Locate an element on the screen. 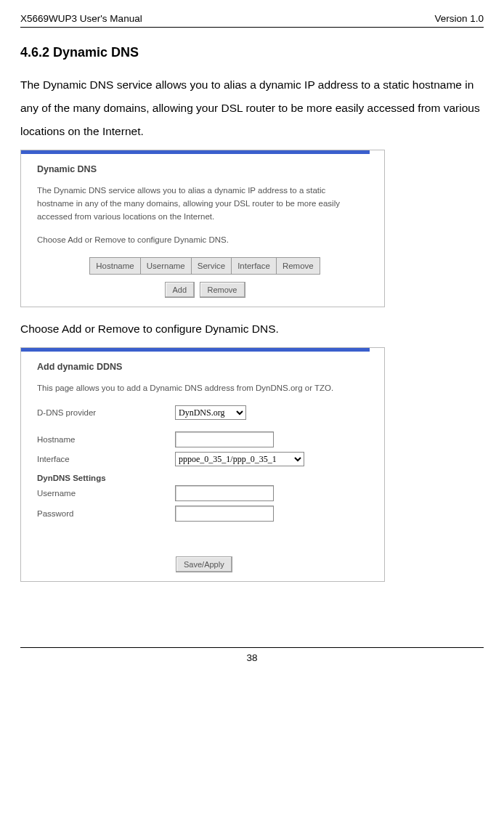 This screenshot has width=504, height=831. panel-description: This page allows you to add a Dynamic DN… is located at coordinates (197, 389).